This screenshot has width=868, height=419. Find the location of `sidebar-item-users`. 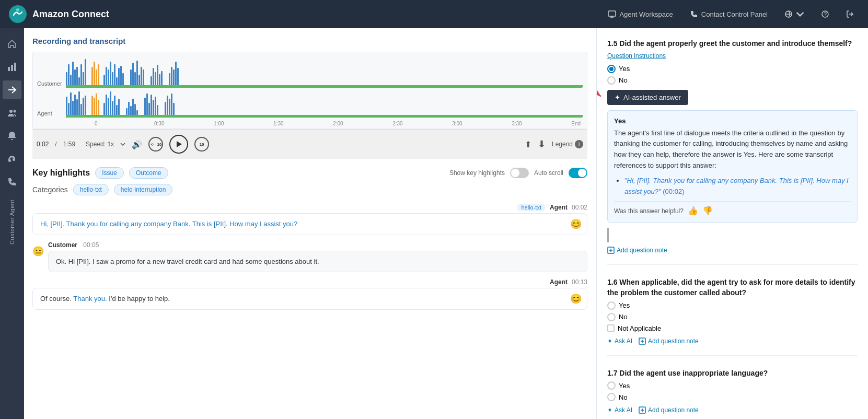

sidebar-item-users is located at coordinates (12, 113).